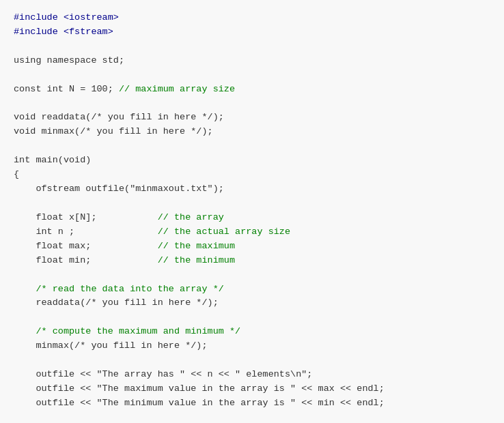 The height and width of the screenshot is (423, 504). What do you see at coordinates (252, 404) in the screenshot?
I see `code-line: outfile << "The minimum value in the arr…` at bounding box center [252, 404].